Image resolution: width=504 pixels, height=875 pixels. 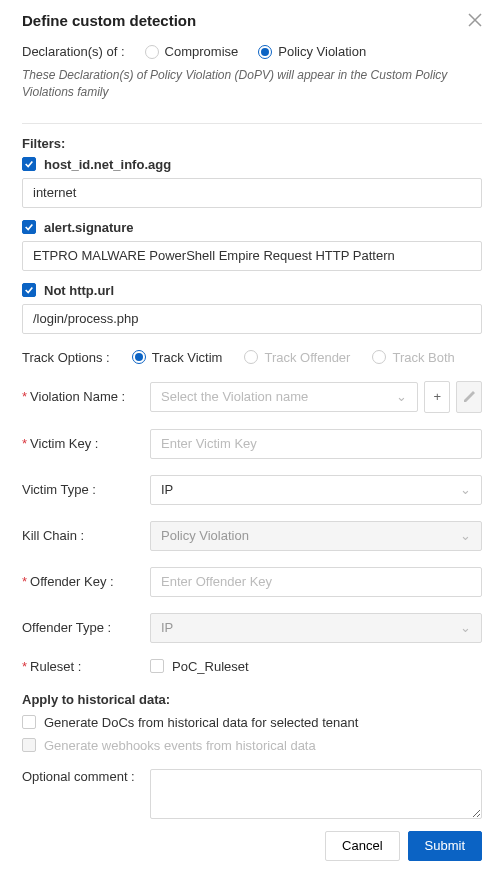 I want to click on offender-key-label: *Offender Key :, so click(x=82, y=582).